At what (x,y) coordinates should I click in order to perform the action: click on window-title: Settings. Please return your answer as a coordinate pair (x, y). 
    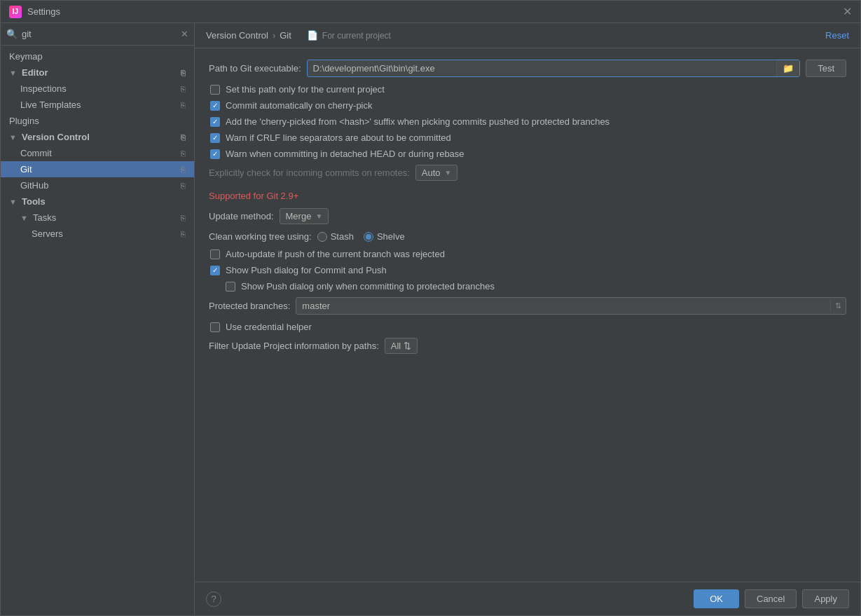
    Looking at the image, I should click on (43, 11).